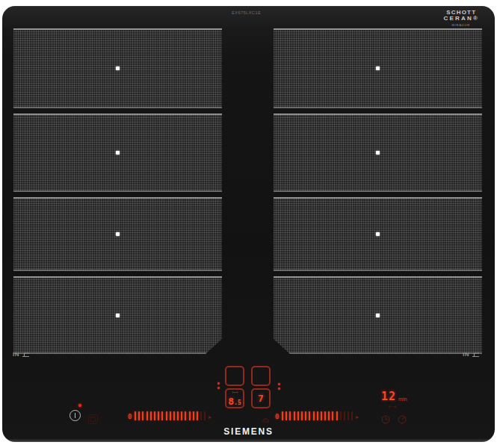  What do you see at coordinates (461, 19) in the screenshot?
I see `schott-ceran-logo: SCHOTT CERAN® MIRADUR` at bounding box center [461, 19].